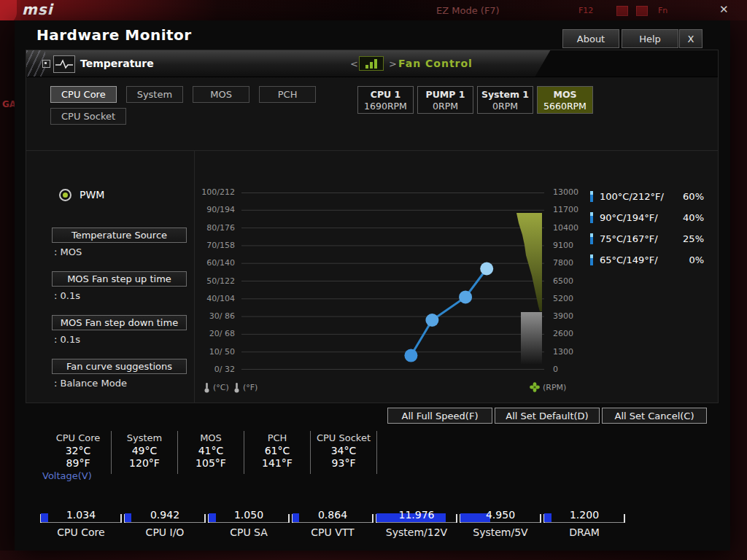 The height and width of the screenshot is (560, 747). Describe the element at coordinates (691, 39) in the screenshot. I see `close-button: X` at that location.